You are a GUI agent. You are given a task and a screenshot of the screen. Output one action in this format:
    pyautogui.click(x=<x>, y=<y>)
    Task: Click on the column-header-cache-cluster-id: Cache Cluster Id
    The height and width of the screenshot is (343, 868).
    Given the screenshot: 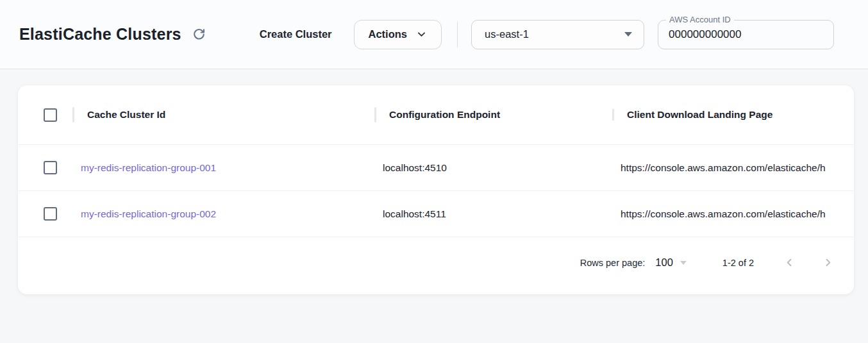 What is the action you would take?
    pyautogui.click(x=126, y=114)
    